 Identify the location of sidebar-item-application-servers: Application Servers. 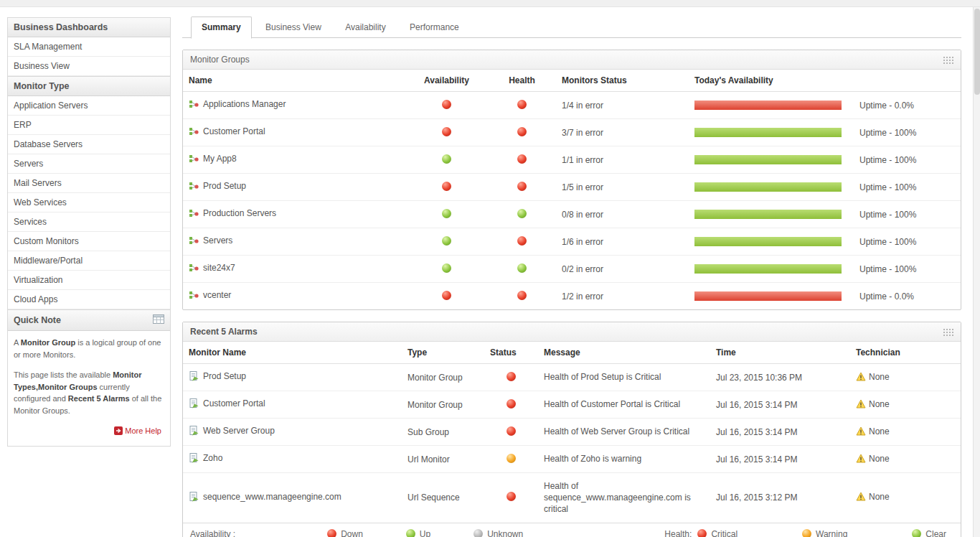
(89, 106).